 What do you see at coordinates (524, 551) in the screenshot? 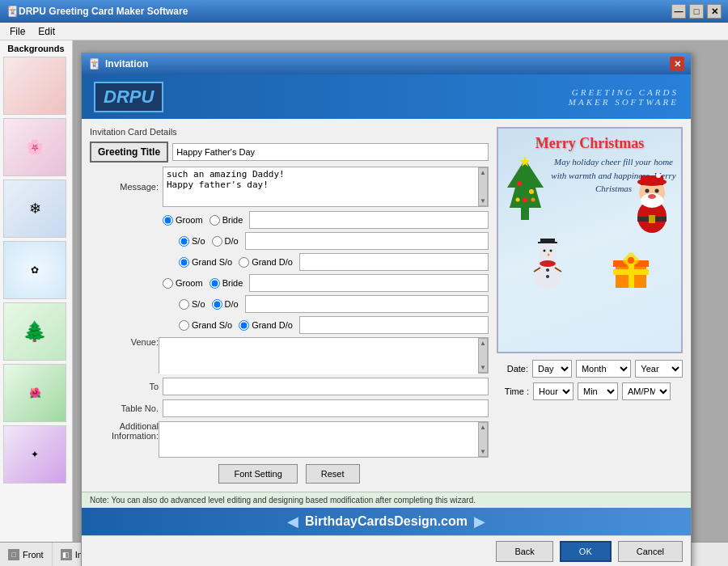
I see `back-button: Back` at bounding box center [524, 551].